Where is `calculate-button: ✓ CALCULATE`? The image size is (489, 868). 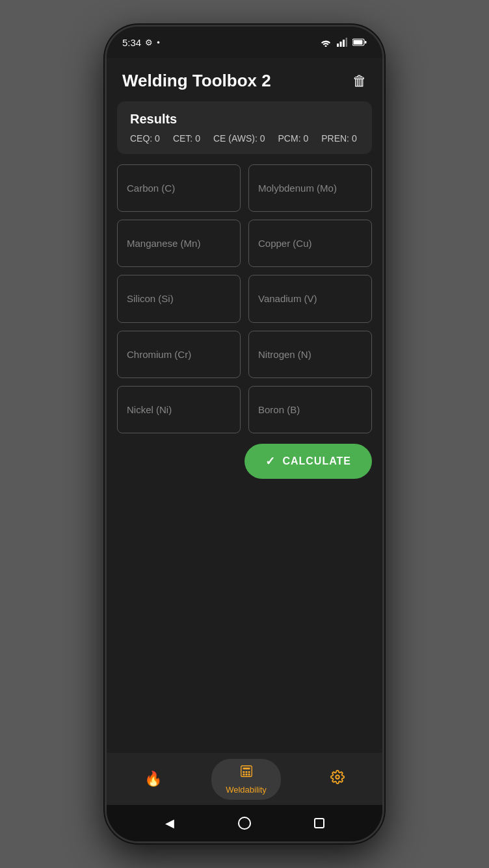 calculate-button: ✓ CALCULATE is located at coordinates (308, 461).